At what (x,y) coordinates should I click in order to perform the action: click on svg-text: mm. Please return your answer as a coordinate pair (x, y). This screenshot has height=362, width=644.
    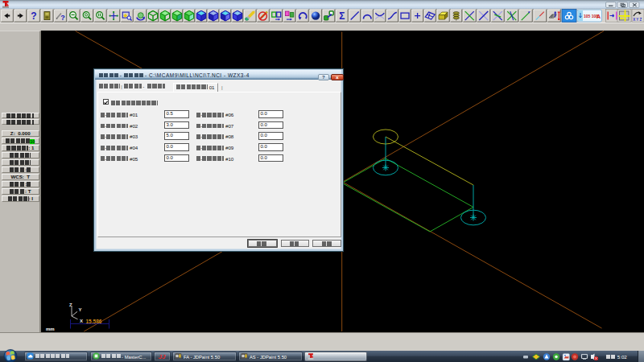
    Looking at the image, I should click on (50, 329).